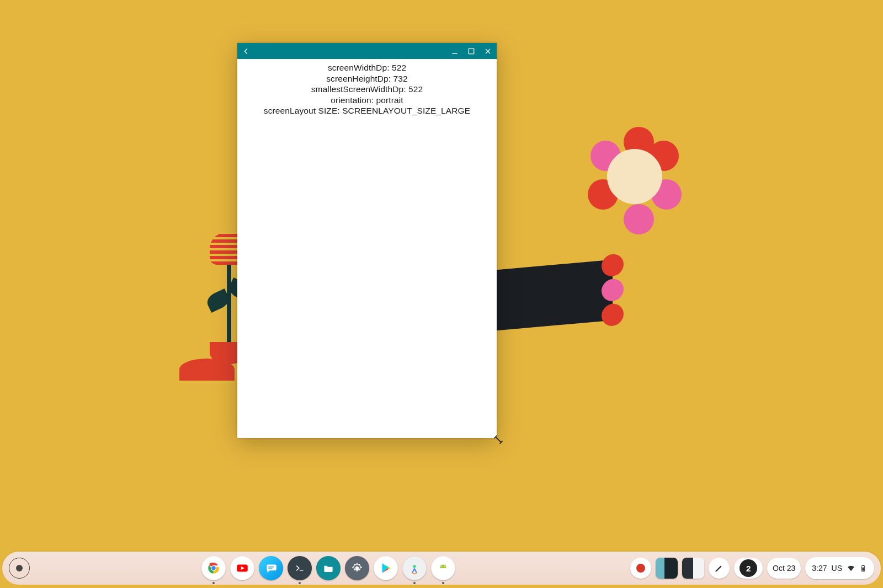  I want to click on calendar-date-pill: Oct 23, so click(784, 568).